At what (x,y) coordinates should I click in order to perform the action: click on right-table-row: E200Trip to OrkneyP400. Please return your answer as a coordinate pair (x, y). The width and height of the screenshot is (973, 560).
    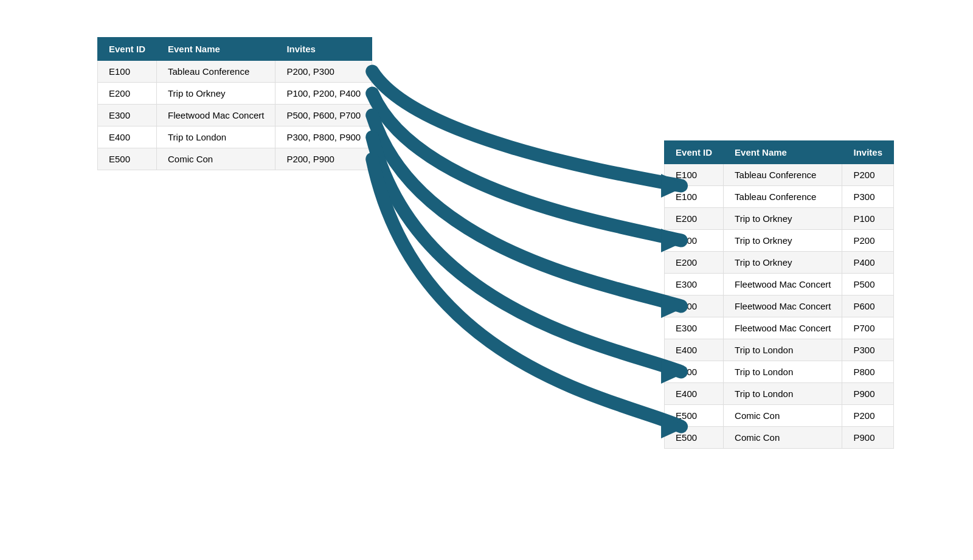
    Looking at the image, I should click on (780, 262).